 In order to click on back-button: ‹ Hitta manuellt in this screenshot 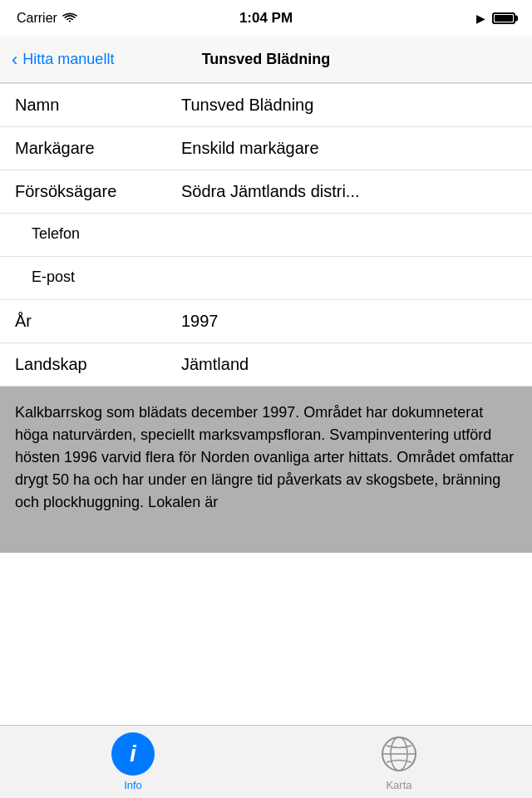, I will do `click(63, 60)`.